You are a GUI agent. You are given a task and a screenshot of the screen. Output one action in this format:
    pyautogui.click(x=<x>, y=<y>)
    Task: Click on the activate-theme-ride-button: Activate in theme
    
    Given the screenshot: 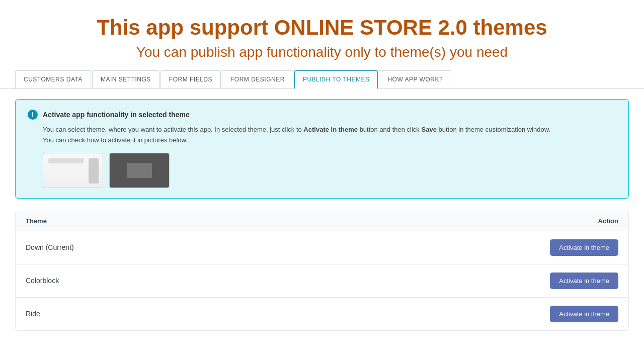 What is the action you would take?
    pyautogui.click(x=584, y=314)
    